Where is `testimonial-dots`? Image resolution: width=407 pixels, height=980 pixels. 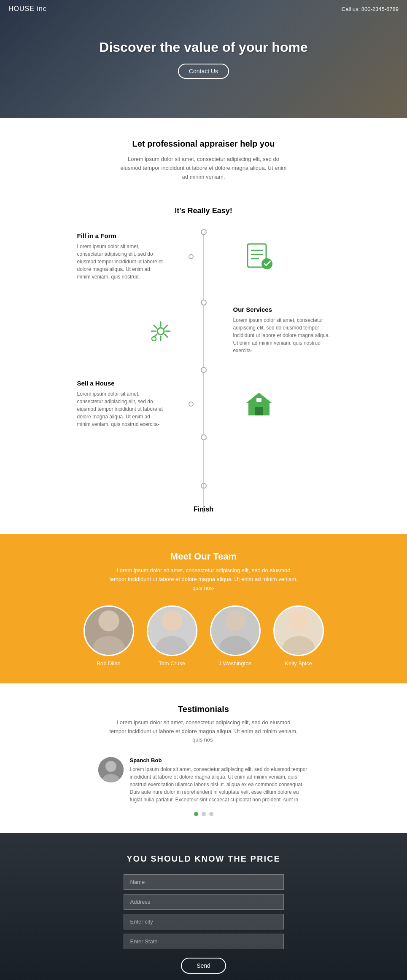 testimonial-dots is located at coordinates (203, 814).